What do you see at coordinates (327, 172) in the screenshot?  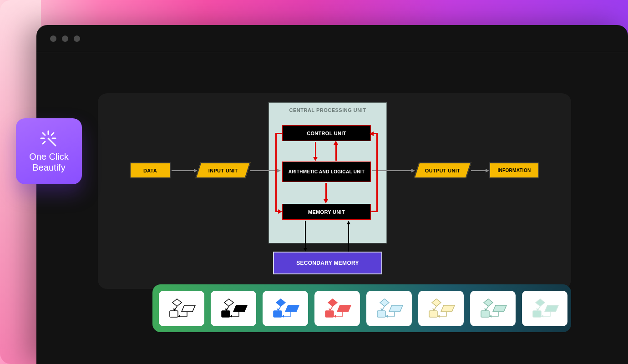 I see `block-alu: ARITHMETIC AND LOGICAL UNIT` at bounding box center [327, 172].